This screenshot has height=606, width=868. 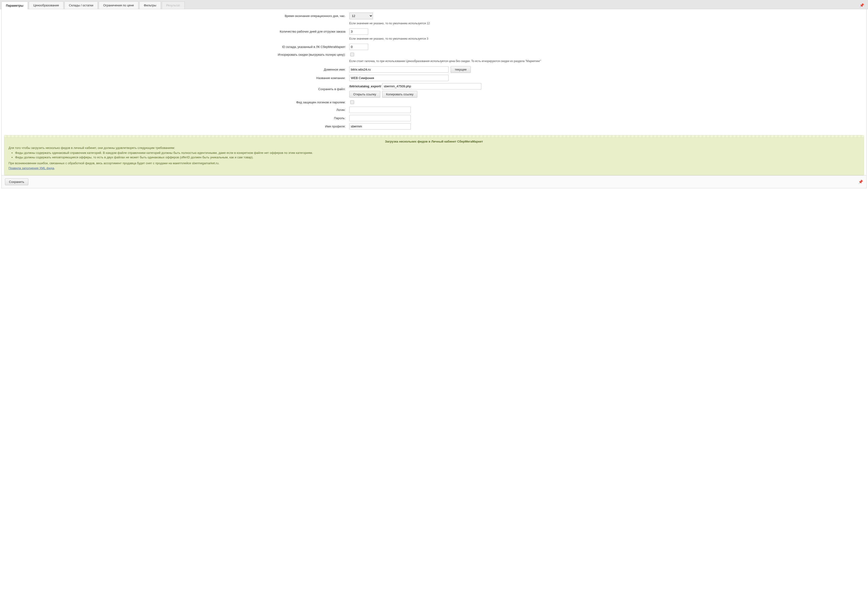 What do you see at coordinates (175, 126) in the screenshot?
I see `profile-label: Имя профиля:` at bounding box center [175, 126].